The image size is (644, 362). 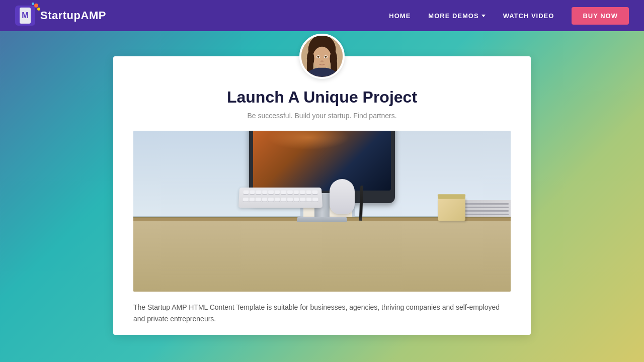 What do you see at coordinates (322, 16) in the screenshot?
I see `navbar: M StartupAMP HOME MORE DEMOS WATCH VIDEO…` at bounding box center [322, 16].